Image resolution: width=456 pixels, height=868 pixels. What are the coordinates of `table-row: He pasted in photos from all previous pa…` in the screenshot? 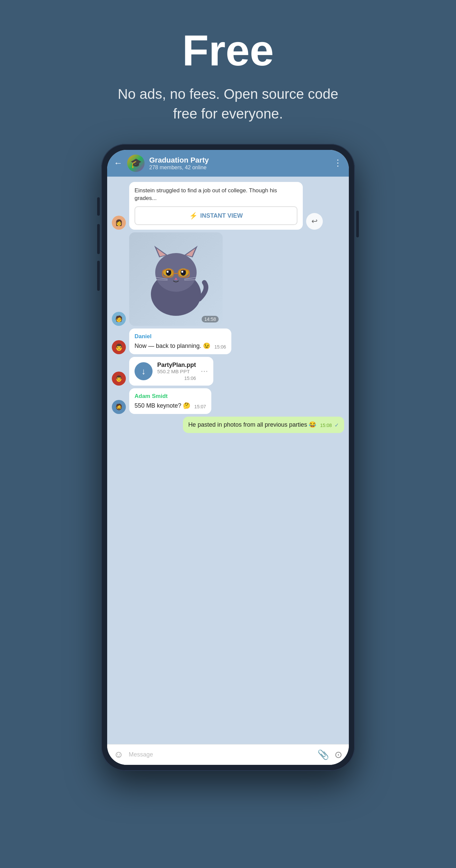 It's located at (228, 425).